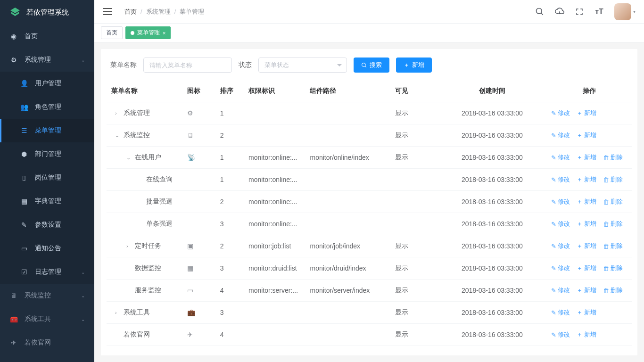  I want to click on row-sort: 3, so click(230, 313).